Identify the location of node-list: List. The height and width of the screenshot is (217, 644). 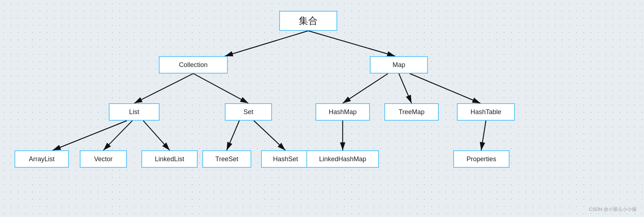
(134, 112).